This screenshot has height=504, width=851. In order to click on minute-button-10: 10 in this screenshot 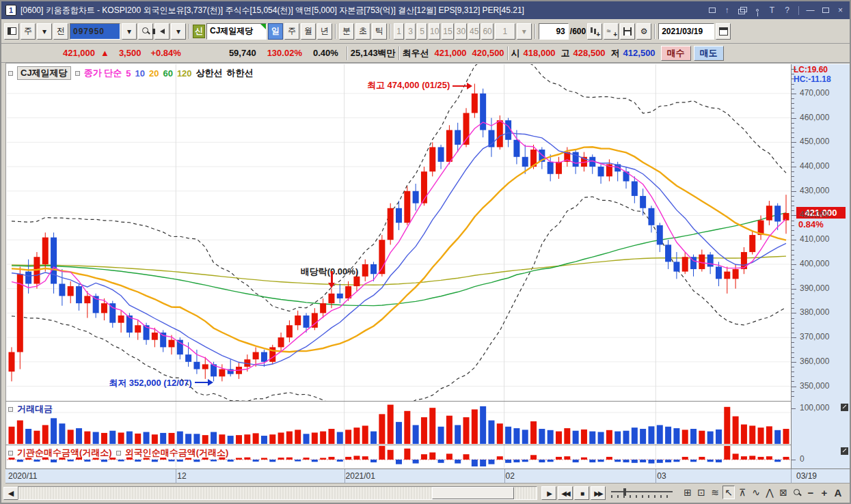, I will do `click(435, 31)`.